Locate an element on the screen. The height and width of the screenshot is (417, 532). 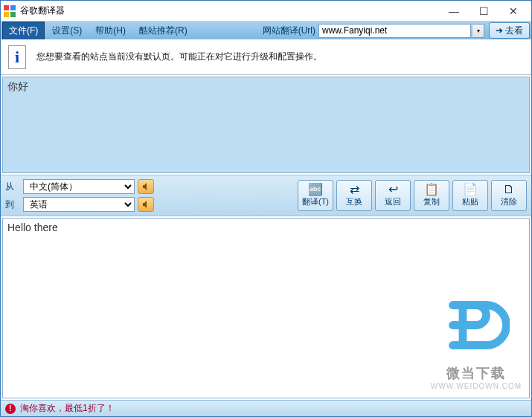
copy-icon: 📋 is located at coordinates (432, 190).